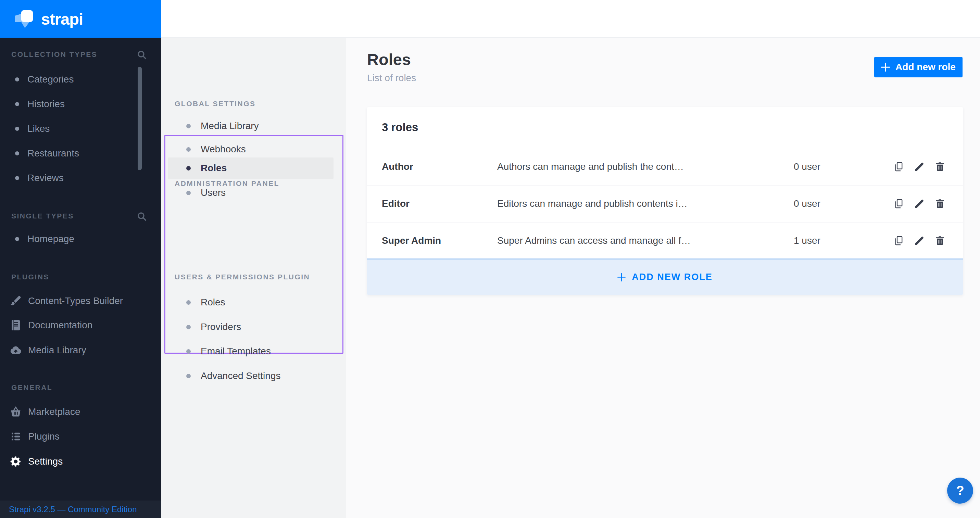 This screenshot has width=980, height=518. I want to click on global-settings-heading: GLOBAL SETTINGS, so click(215, 104).